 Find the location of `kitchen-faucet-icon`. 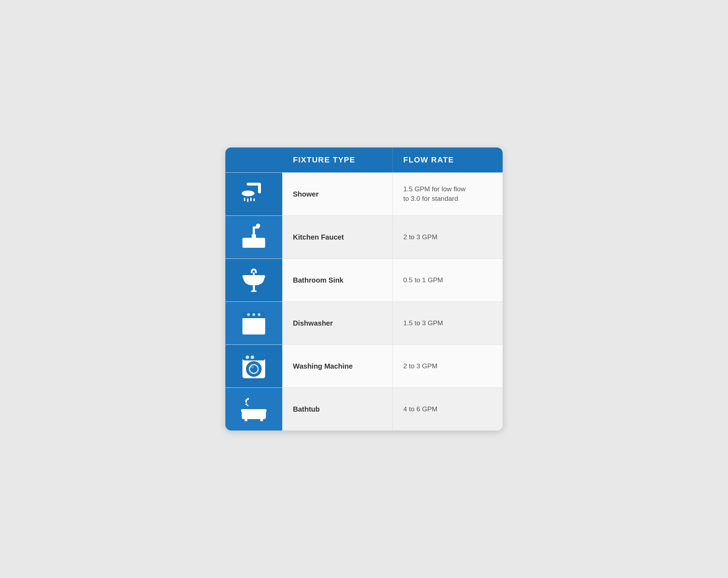

kitchen-faucet-icon is located at coordinates (254, 237).